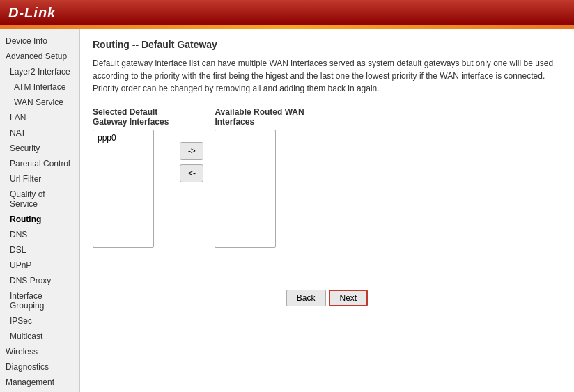  What do you see at coordinates (259, 178) in the screenshot?
I see `available-wan-container: Available Routed WAN Interfaces` at bounding box center [259, 178].